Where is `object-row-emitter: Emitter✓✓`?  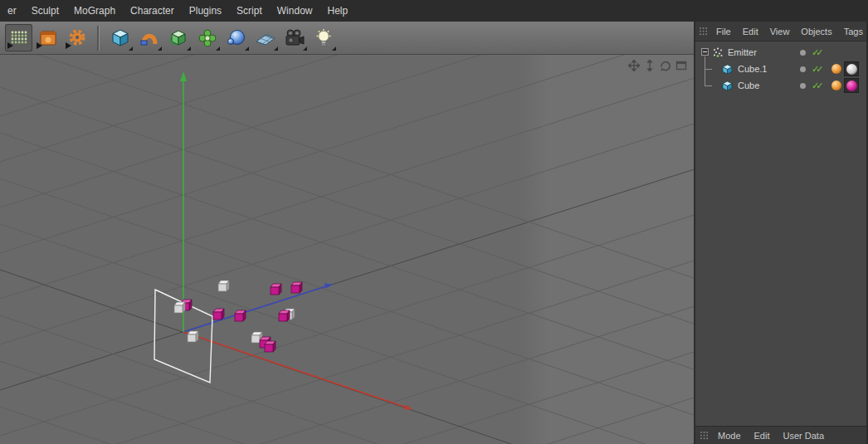 object-row-emitter: Emitter✓✓ is located at coordinates (781, 52).